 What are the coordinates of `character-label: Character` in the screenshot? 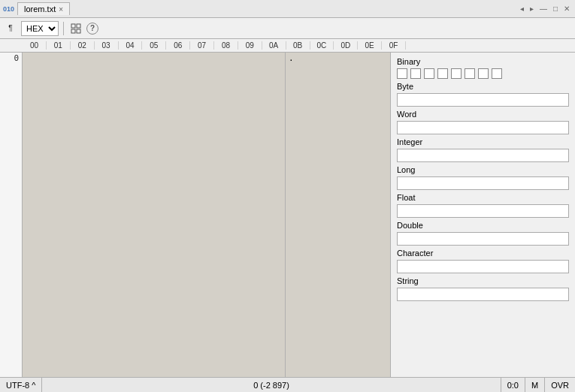 It's located at (483, 253).